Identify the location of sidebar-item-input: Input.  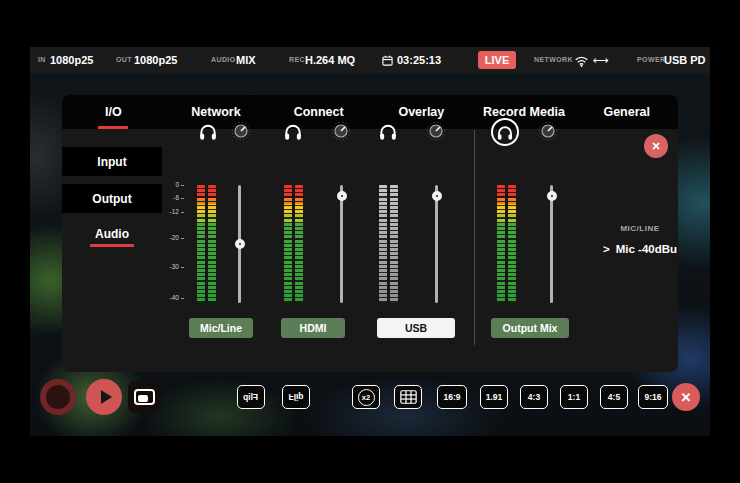
(112, 162).